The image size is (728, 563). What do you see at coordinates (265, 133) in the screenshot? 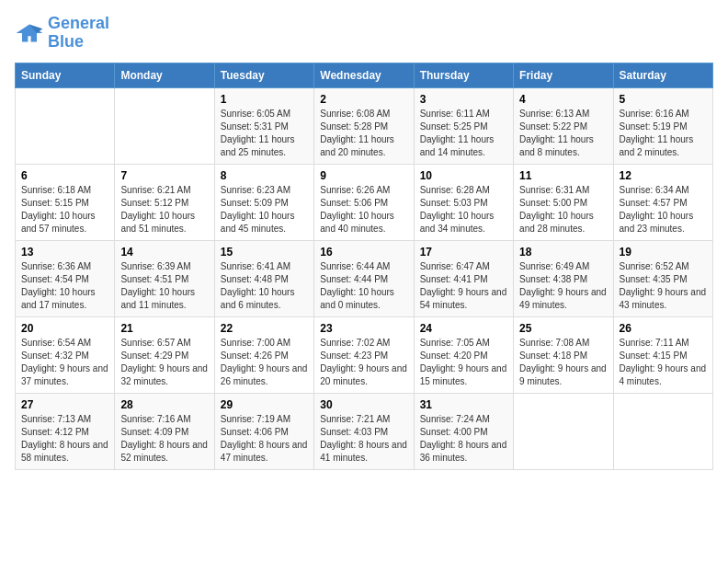
I see `day-info: Sunrise: 6:05 AMSunset: 5:31 PMDaylight:…` at bounding box center [265, 133].